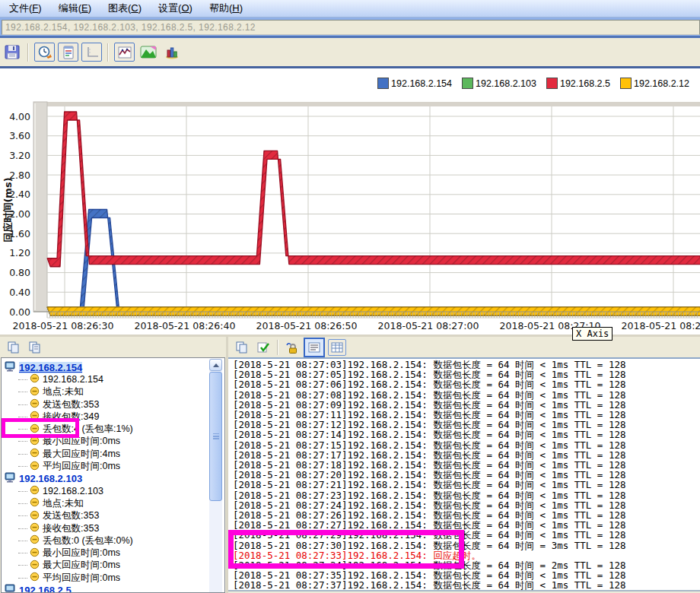 The height and width of the screenshot is (593, 700). Describe the element at coordinates (654, 84) in the screenshot. I see `legend-item: 192.168.2.12` at that location.